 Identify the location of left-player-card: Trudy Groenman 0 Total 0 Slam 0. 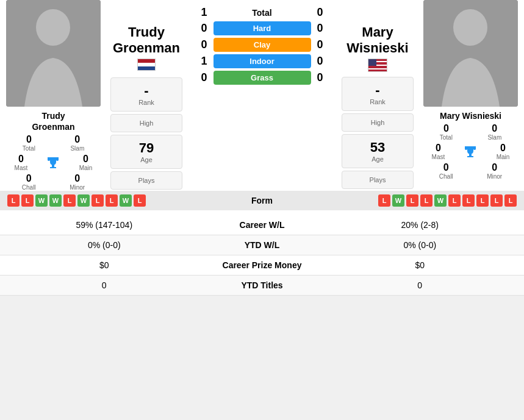
(54, 95).